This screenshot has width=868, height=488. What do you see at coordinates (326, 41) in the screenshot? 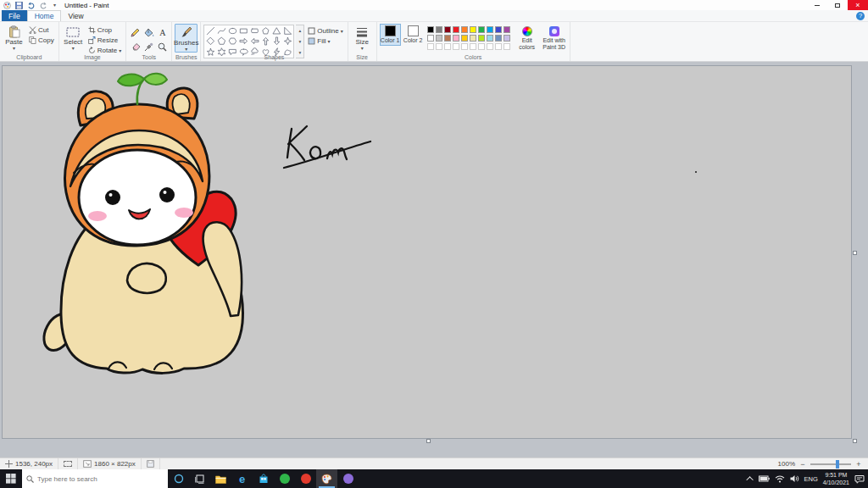
I see `shape-fill-button: Fill ▾` at bounding box center [326, 41].